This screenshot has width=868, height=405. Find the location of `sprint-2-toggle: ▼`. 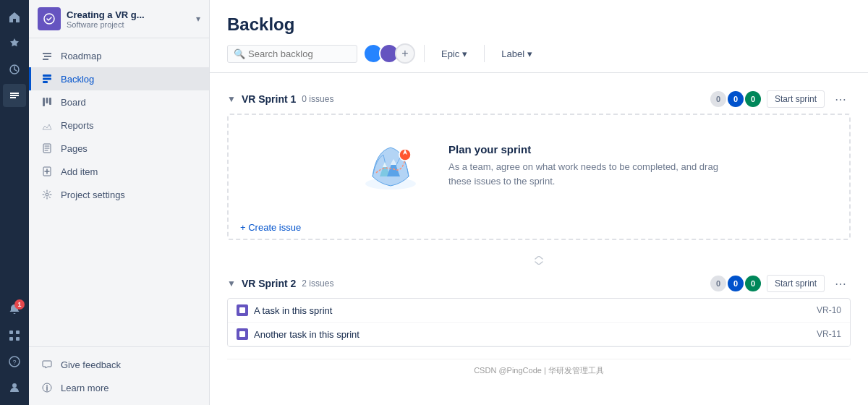

sprint-2-toggle: ▼ is located at coordinates (231, 284).